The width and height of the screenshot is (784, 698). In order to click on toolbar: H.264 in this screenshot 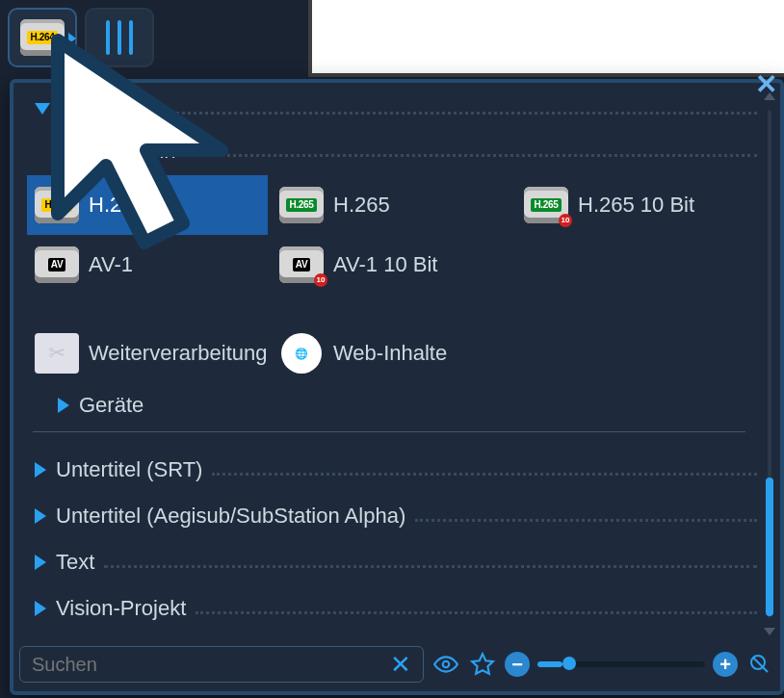, I will do `click(81, 38)`.